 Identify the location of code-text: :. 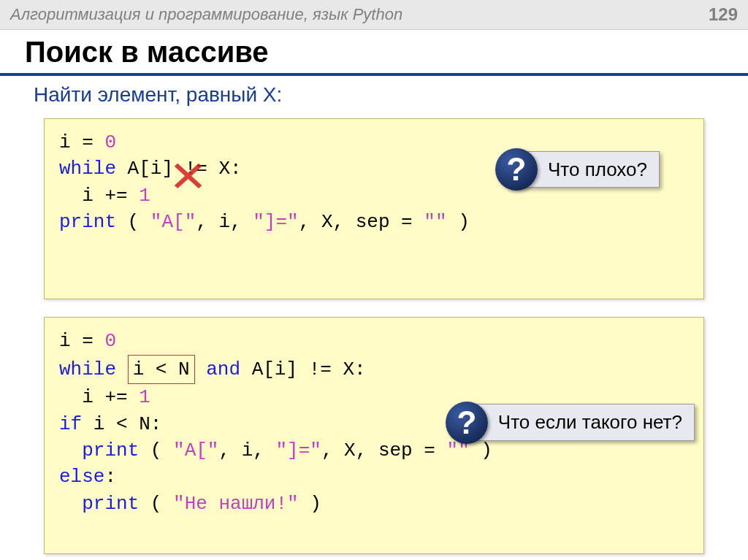
(110, 477).